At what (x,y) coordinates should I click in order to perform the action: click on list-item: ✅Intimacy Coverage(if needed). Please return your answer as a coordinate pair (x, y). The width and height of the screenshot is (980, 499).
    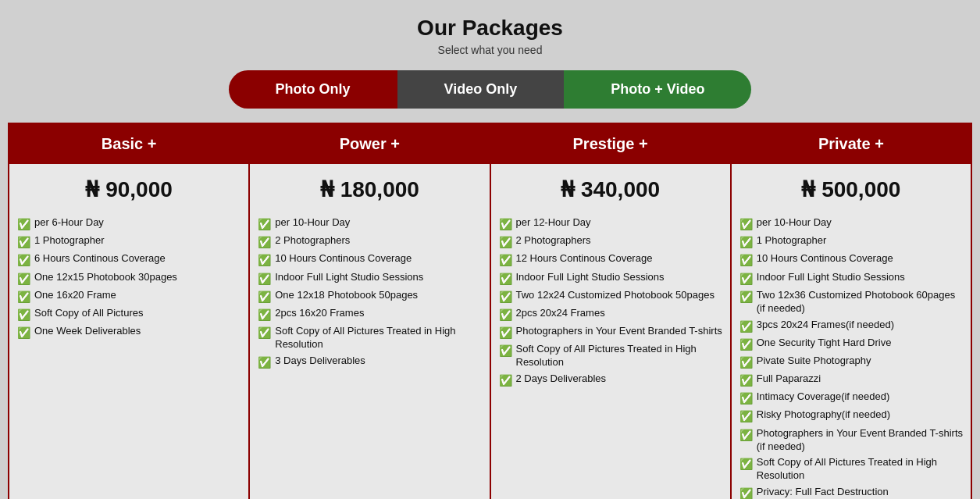
    Looking at the image, I should click on (851, 398).